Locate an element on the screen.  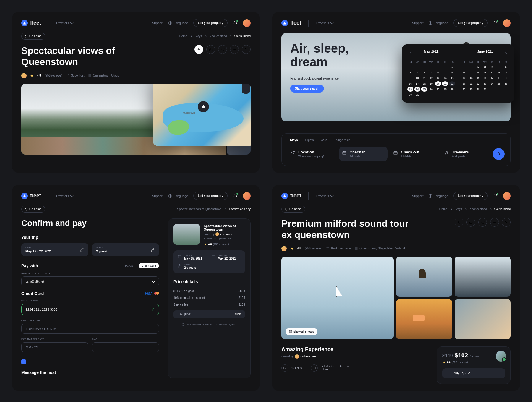
calendar-day: 20 is located at coordinates (438, 84).